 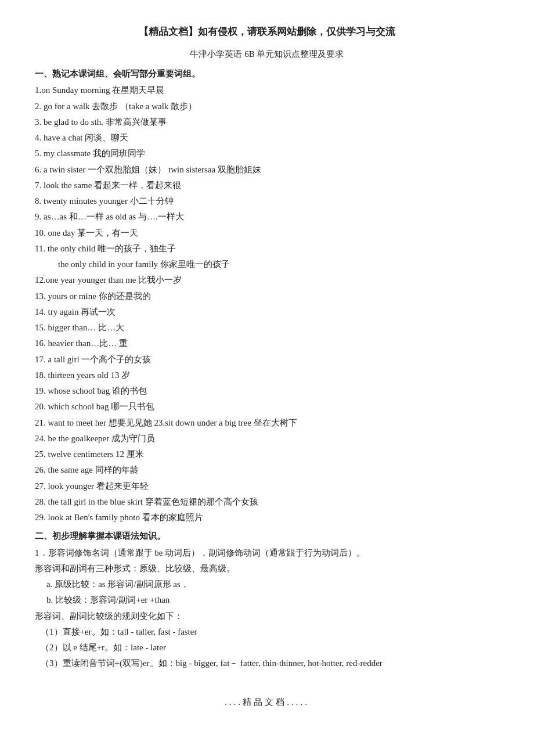 What do you see at coordinates (267, 201) in the screenshot?
I see `list-item: 8. twenty minutes younger 小二十分钟` at bounding box center [267, 201].